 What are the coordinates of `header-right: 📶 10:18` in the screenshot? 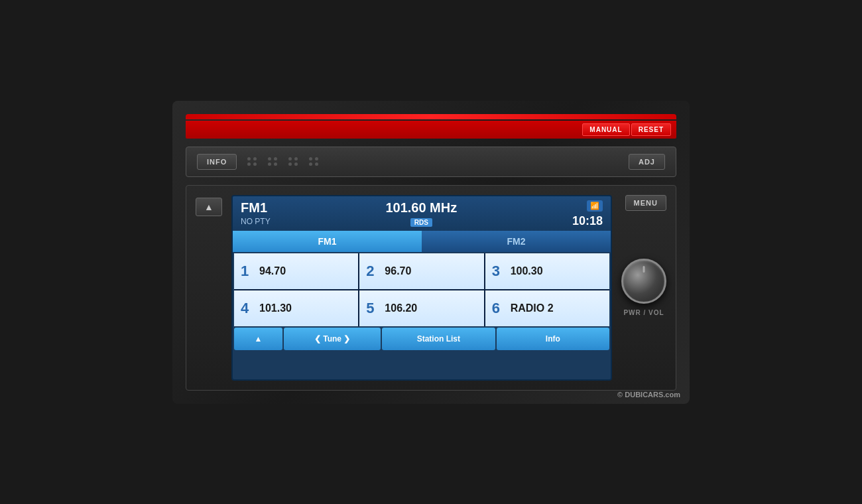 It's located at (587, 214).